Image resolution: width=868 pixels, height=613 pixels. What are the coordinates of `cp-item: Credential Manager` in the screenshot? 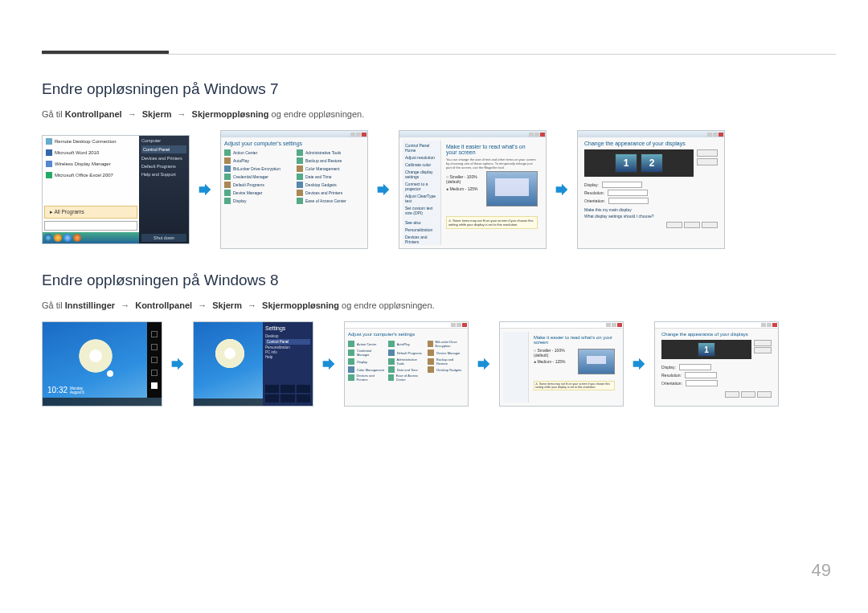 It's located at (258, 177).